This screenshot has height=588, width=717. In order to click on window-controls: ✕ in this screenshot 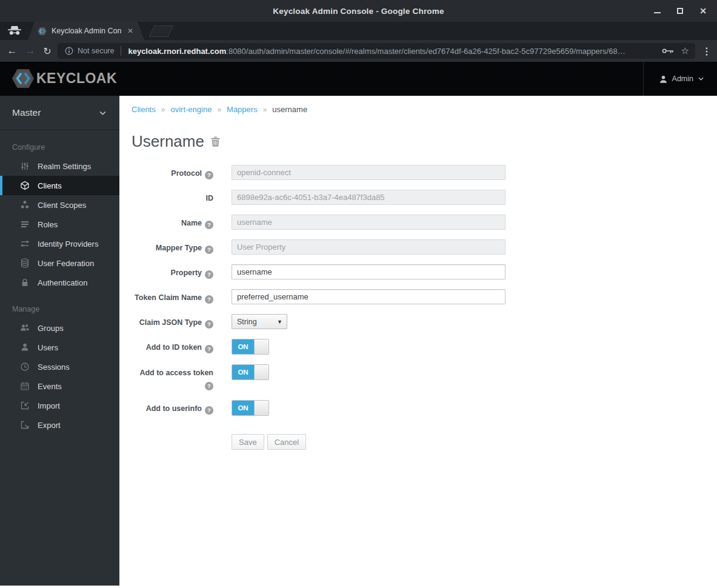, I will do `click(680, 11)`.